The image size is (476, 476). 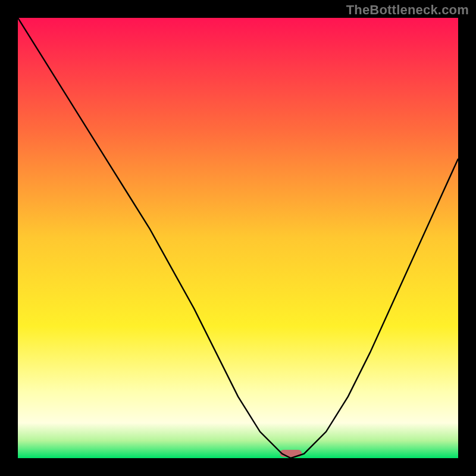 I want to click on watermark-text: TheBottleneck.com, so click(x=408, y=10).